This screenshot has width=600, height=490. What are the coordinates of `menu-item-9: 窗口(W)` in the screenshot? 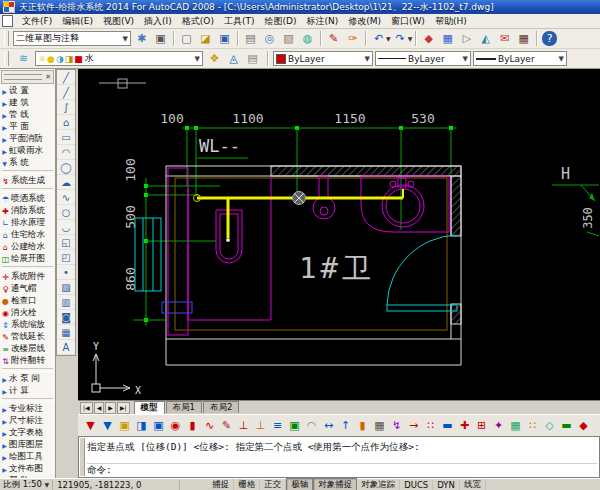 It's located at (408, 22).